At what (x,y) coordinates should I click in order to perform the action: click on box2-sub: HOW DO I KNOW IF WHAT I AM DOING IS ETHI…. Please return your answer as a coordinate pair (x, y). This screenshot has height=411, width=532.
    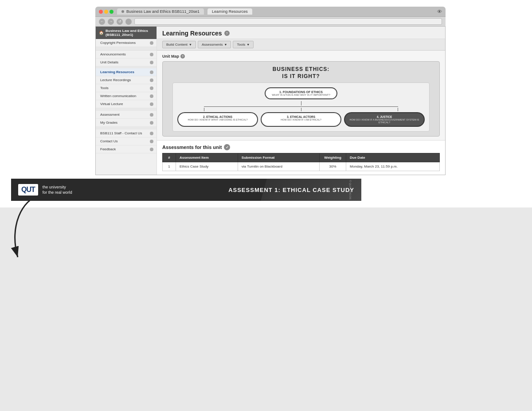
    Looking at the image, I should click on (218, 120).